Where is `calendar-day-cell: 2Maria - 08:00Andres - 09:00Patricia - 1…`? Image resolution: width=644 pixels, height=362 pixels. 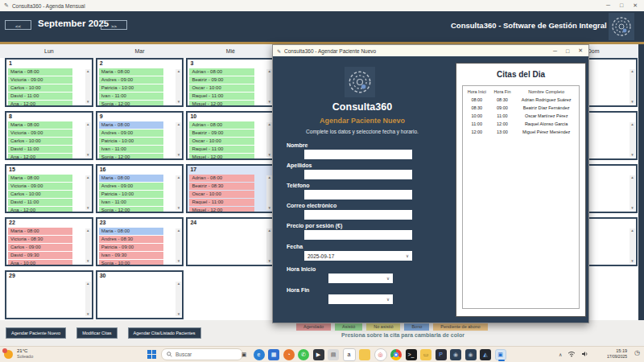
calendar-day-cell: 2Maria - 08:00Andres - 09:00Patricia - 1… is located at coordinates (140, 82).